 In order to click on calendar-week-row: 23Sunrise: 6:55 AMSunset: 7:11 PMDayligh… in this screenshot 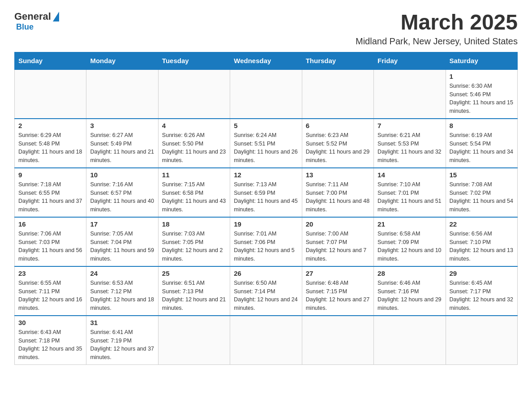, I will do `click(266, 291)`.